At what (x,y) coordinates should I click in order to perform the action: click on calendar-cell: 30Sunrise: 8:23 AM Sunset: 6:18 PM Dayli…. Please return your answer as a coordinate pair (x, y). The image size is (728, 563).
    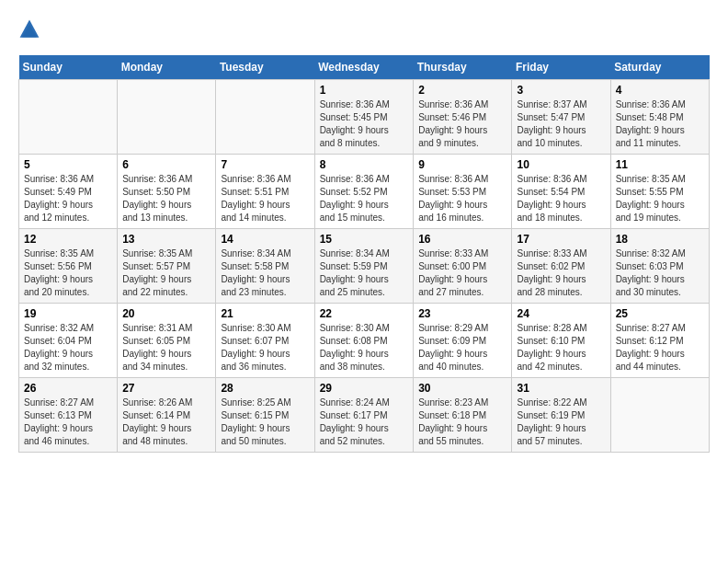
    Looking at the image, I should click on (463, 416).